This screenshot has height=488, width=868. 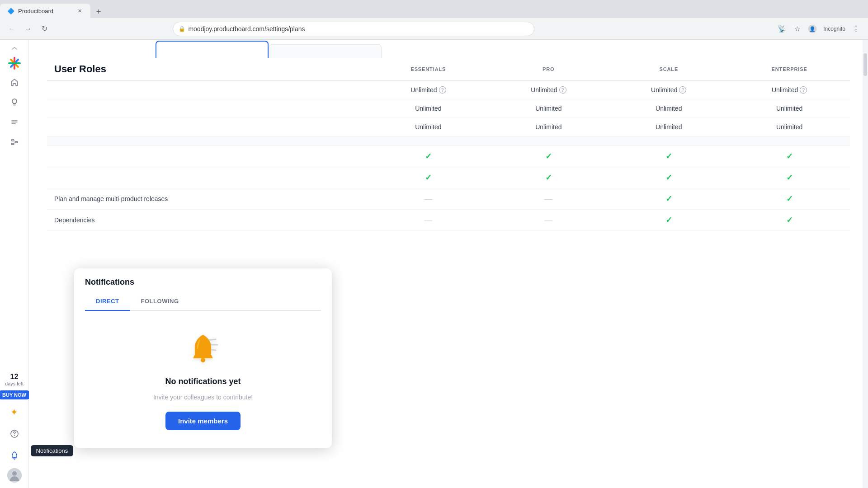 I want to click on sidebar-item-ai: ✦, so click(x=14, y=412).